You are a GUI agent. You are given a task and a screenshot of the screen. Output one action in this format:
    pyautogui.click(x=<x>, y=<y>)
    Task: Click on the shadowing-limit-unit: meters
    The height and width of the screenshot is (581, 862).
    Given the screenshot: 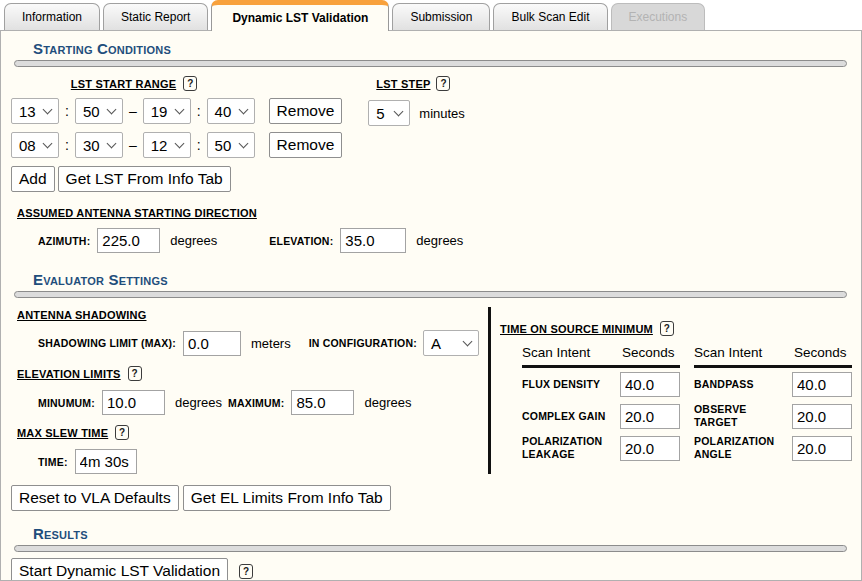 What is the action you would take?
    pyautogui.click(x=271, y=344)
    